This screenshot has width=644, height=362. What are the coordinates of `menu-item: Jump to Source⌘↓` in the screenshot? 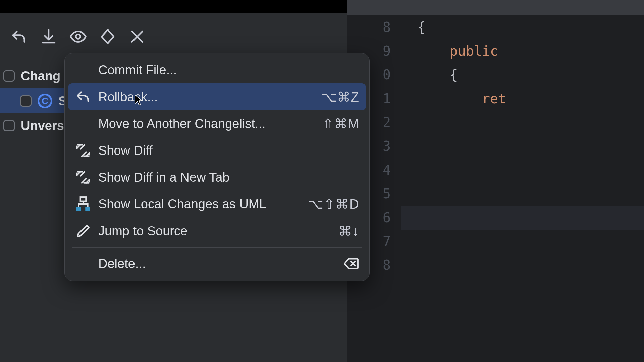 It's located at (217, 231).